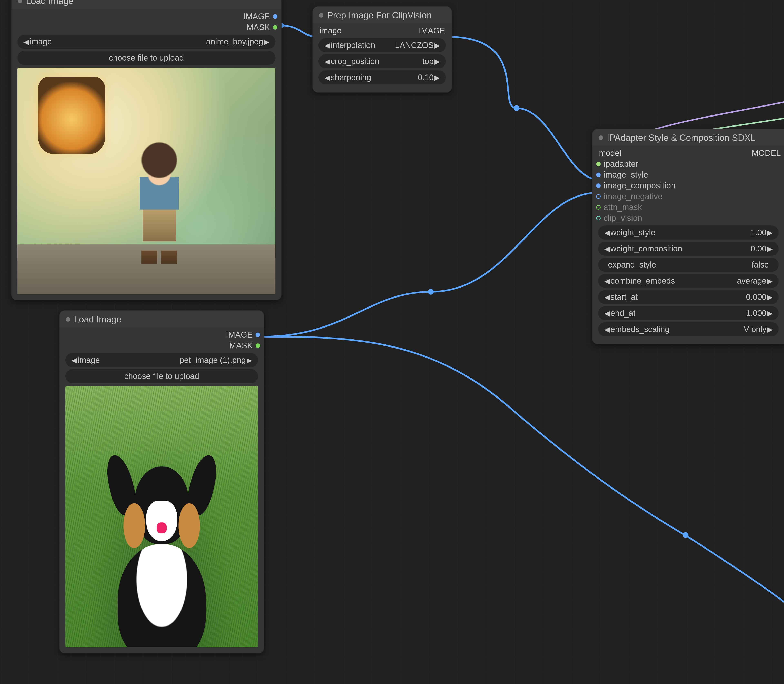 The width and height of the screenshot is (784, 684). What do you see at coordinates (688, 237) in the screenshot?
I see `node-ipadapter-style-composition: IPAdapter Style & Composition SDXL model…` at bounding box center [688, 237].